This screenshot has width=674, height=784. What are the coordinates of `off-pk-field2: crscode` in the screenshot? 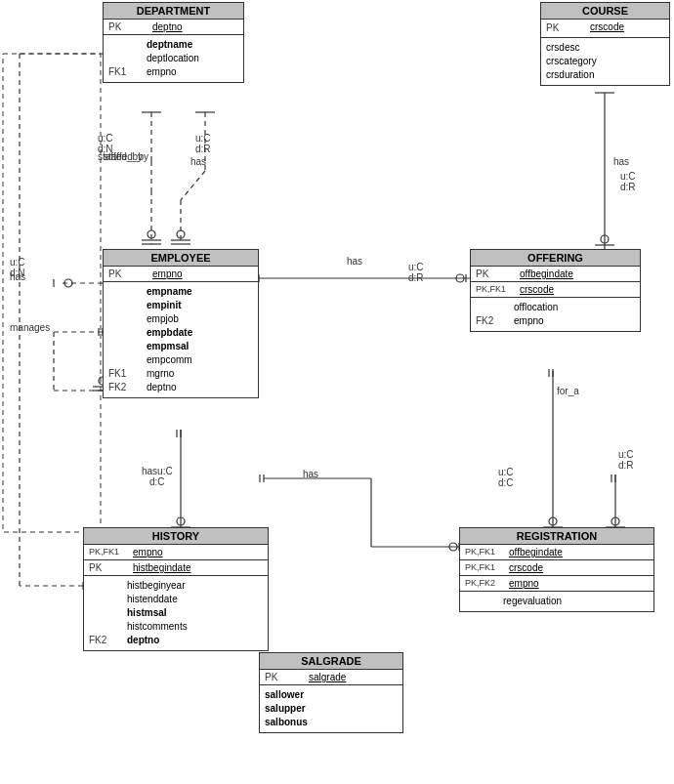 It's located at (537, 289).